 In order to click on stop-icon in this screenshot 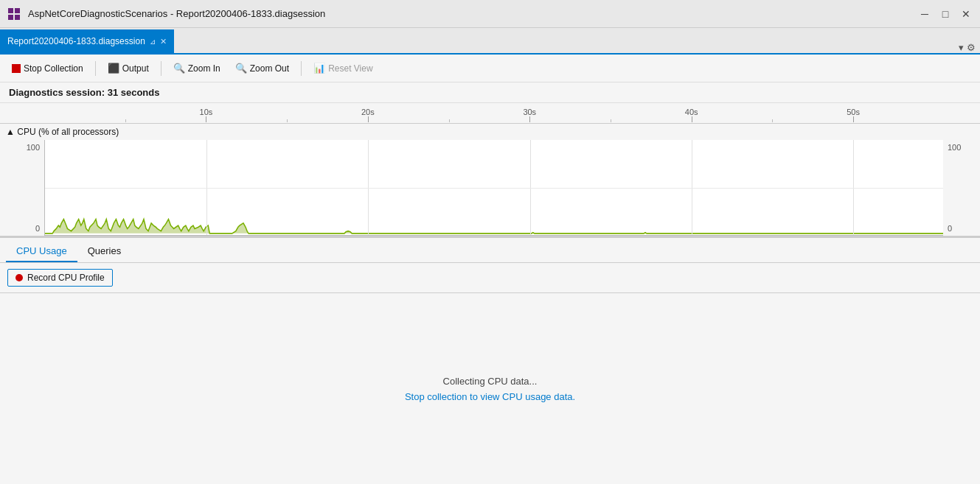, I will do `click(16, 69)`.